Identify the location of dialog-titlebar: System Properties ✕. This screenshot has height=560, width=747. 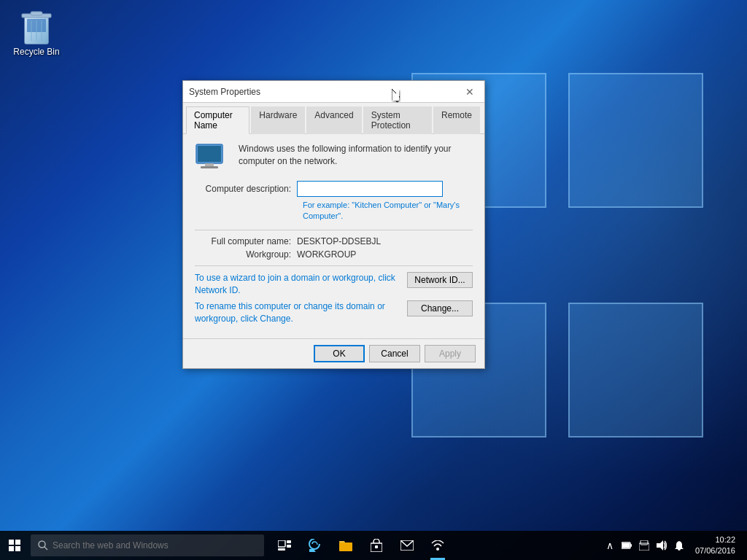
(334, 92).